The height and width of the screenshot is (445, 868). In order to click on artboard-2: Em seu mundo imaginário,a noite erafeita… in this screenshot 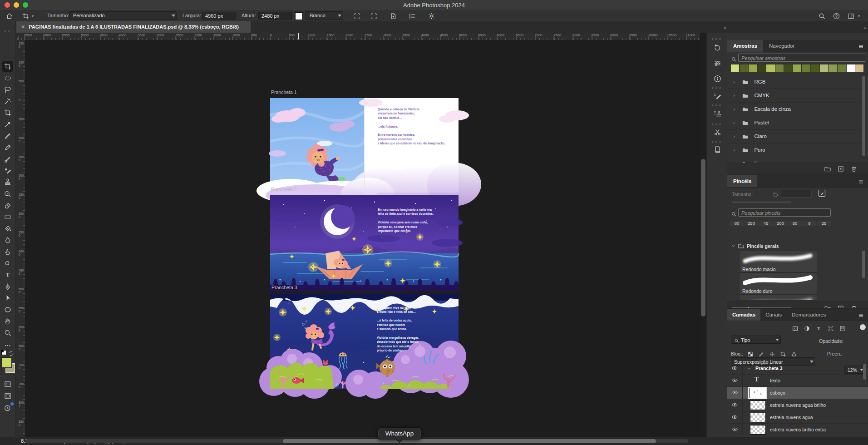, I will do `click(364, 243)`.